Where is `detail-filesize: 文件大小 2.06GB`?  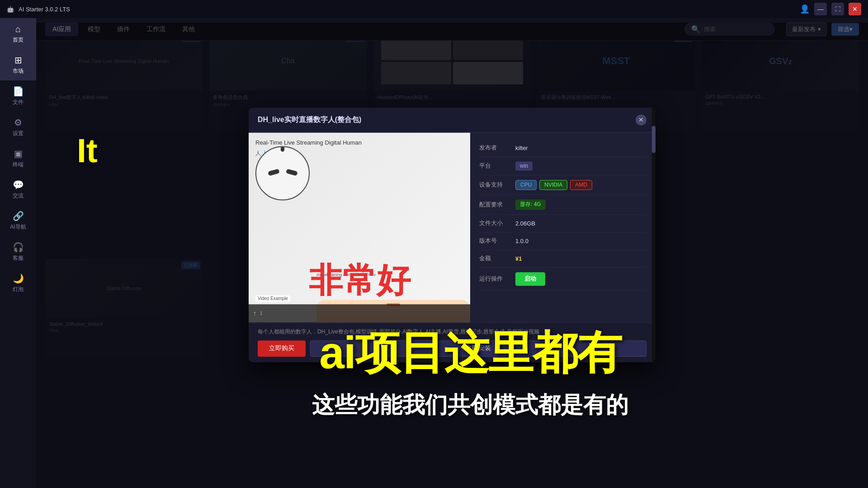 detail-filesize: 文件大小 2.06GB is located at coordinates (563, 223).